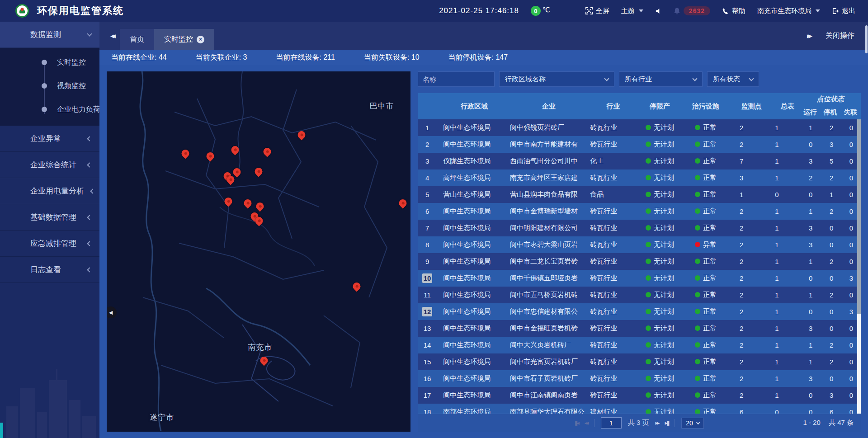 Image resolution: width=868 pixels, height=438 pixels. Describe the element at coordinates (859, 217) in the screenshot. I see `scrollbar-thumb` at that location.